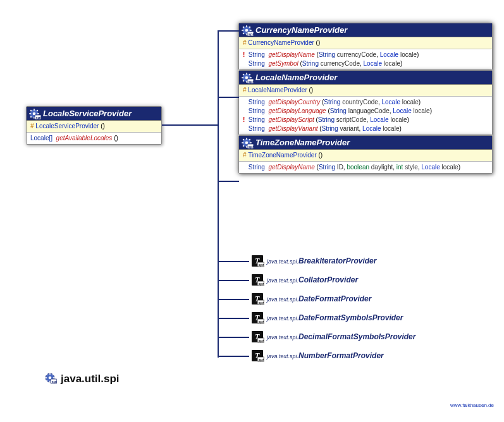  Describe the element at coordinates (366, 116) in the screenshot. I see `methods-section: String getDisplayCountry (String country…` at that location.